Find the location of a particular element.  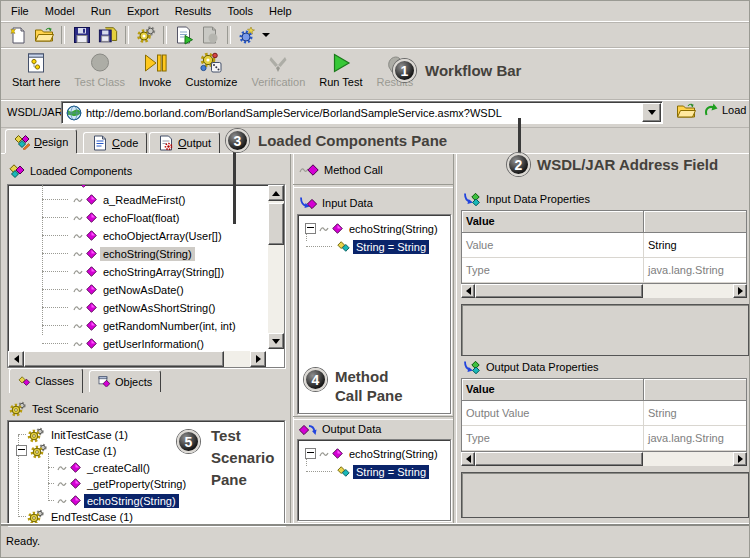

tree-item: EndTestCase (1) is located at coordinates (92, 517).